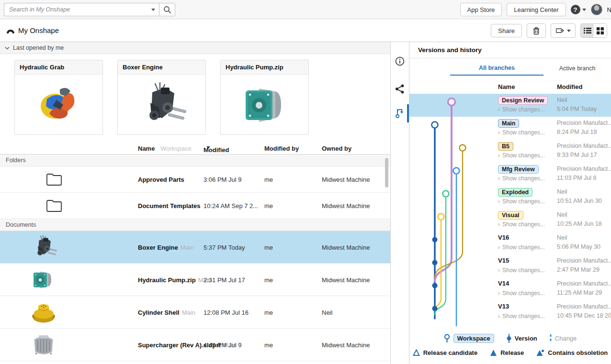 Image resolution: width=611 pixels, height=364 pixels. Describe the element at coordinates (400, 113) in the screenshot. I see `versions-history-icon` at that location.